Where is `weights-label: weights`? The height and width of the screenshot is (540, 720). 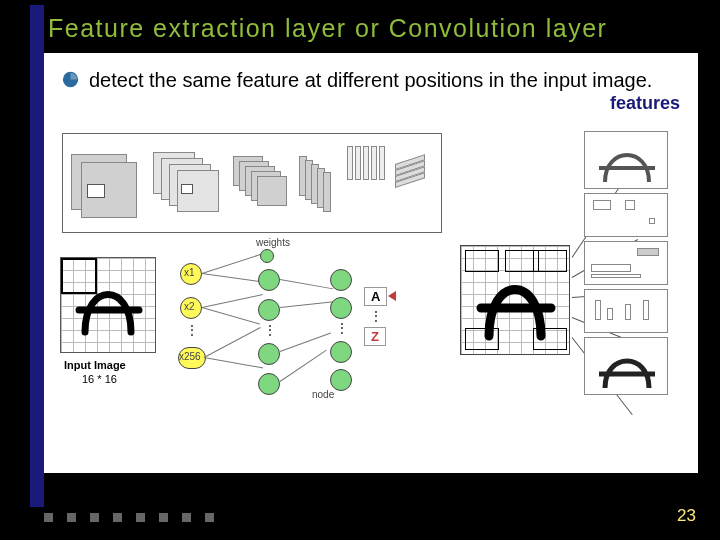 weights-label: weights is located at coordinates (273, 242).